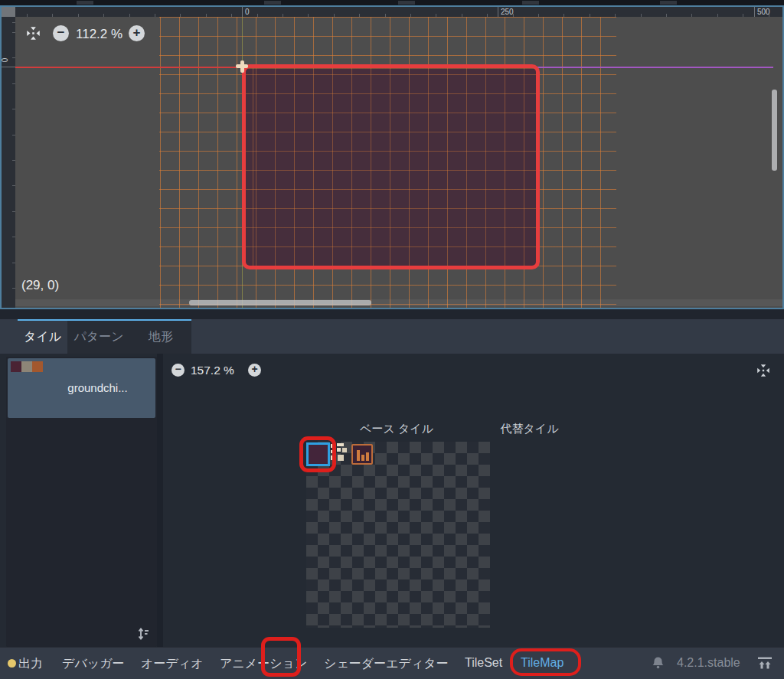 Image resolution: width=784 pixels, height=679 pixels. I want to click on bottom-tab-tilemap: TileMap, so click(542, 663).